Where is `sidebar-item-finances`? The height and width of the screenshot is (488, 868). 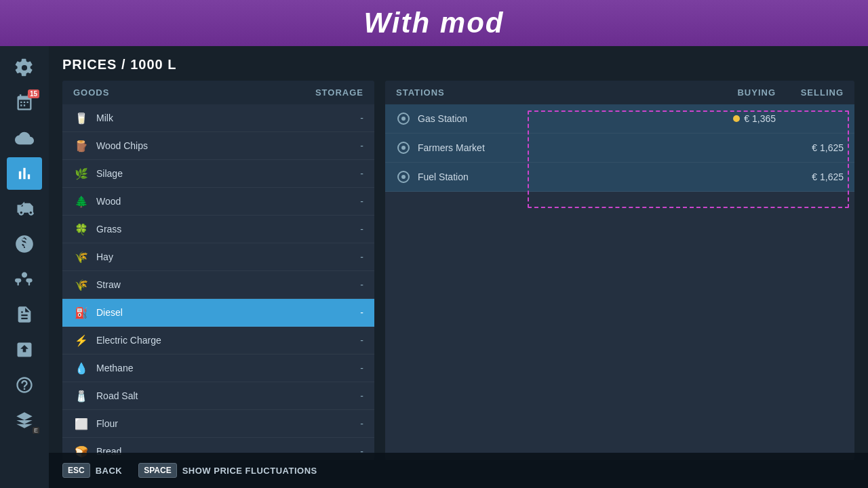
sidebar-item-finances is located at coordinates (24, 244).